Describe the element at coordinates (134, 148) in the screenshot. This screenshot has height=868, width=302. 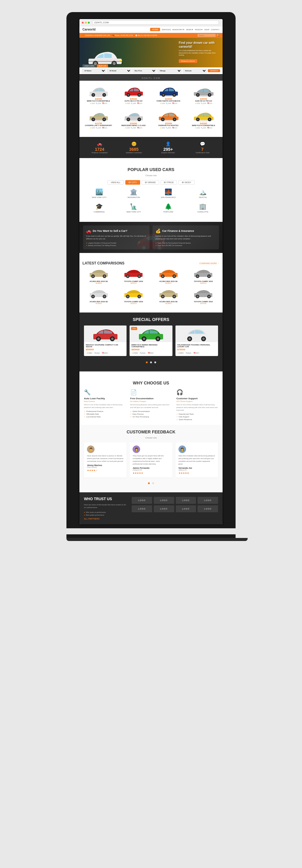
I see `stat-customers: 😊 3685 Satisfied Customers` at that location.